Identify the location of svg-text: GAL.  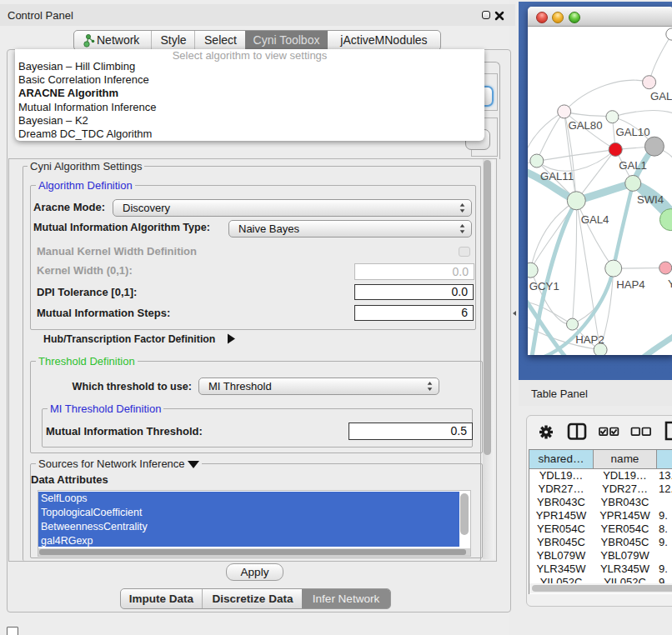
(661, 97).